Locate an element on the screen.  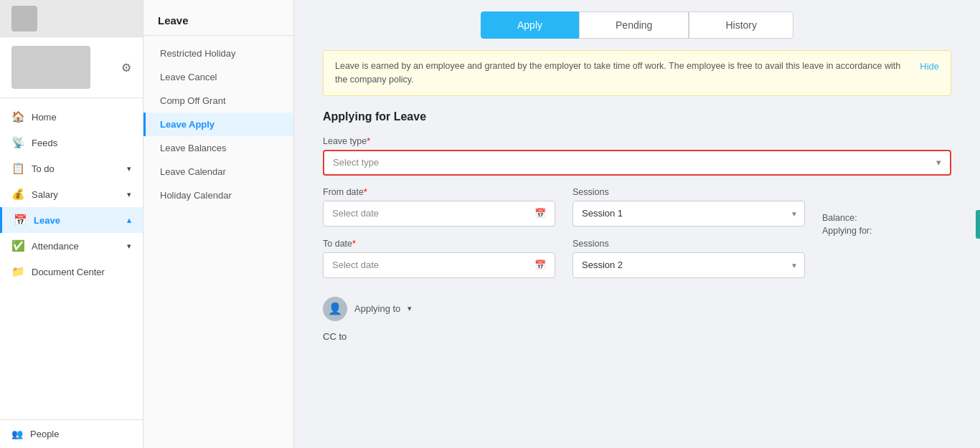
person-icon: 👤 is located at coordinates (335, 308).